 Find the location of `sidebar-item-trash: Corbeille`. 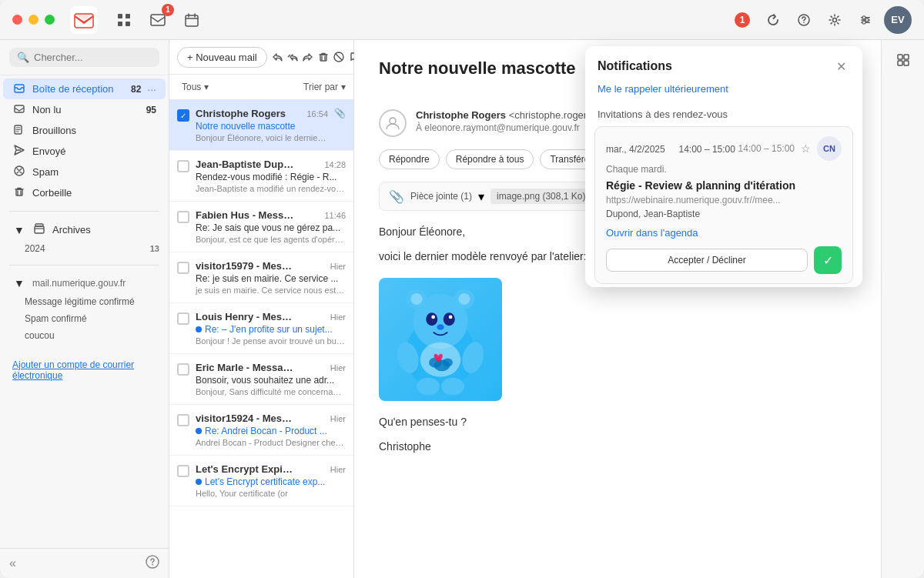

sidebar-item-trash: Corbeille is located at coordinates (85, 192).